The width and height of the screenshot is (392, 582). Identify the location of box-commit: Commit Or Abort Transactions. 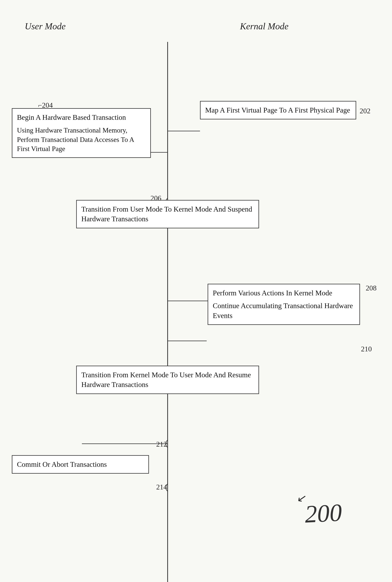
(80, 464).